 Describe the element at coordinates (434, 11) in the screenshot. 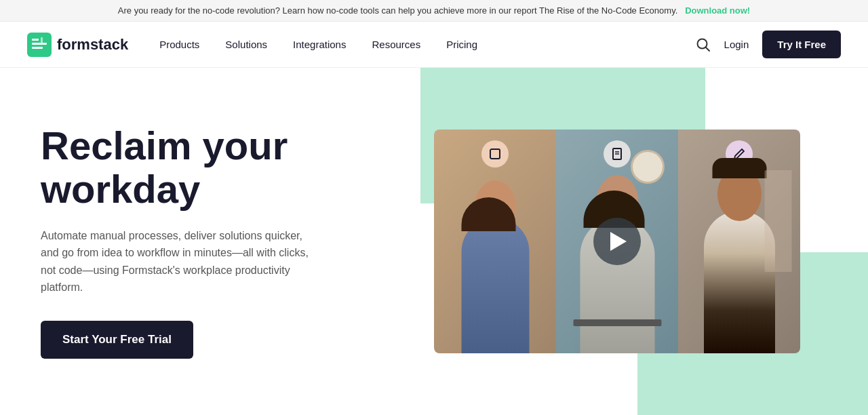

I see `announcement-banner: Are you ready for the no-code revolution…` at that location.